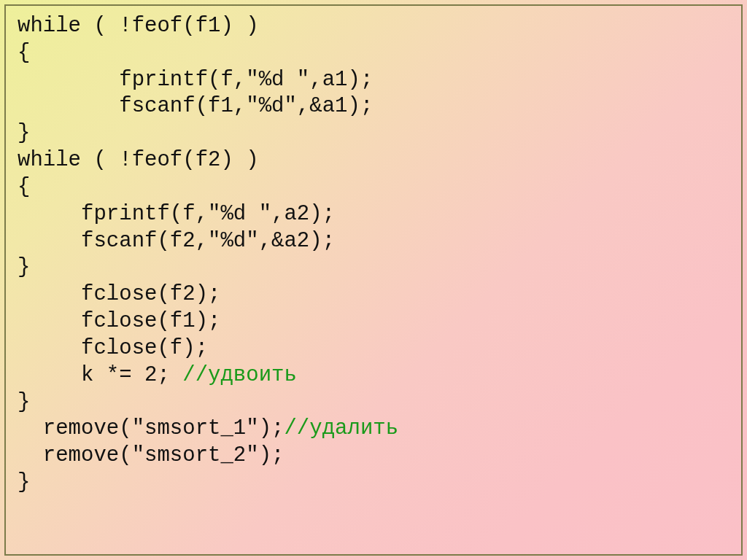 The width and height of the screenshot is (747, 560). Describe the element at coordinates (341, 429) in the screenshot. I see `code-comment: //удалить` at that location.